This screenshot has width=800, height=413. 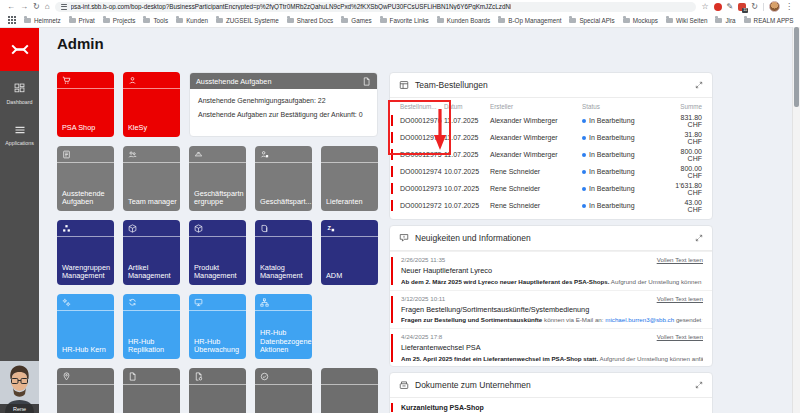 I want to click on tile-hr-hub-ueberwachung: HR-Hub Überwachung, so click(x=218, y=326).